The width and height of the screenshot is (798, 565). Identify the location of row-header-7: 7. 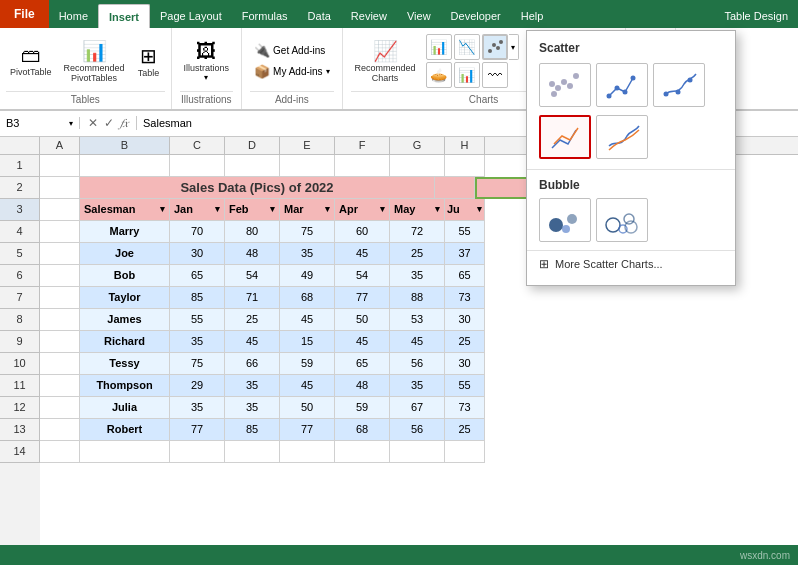
(20, 298).